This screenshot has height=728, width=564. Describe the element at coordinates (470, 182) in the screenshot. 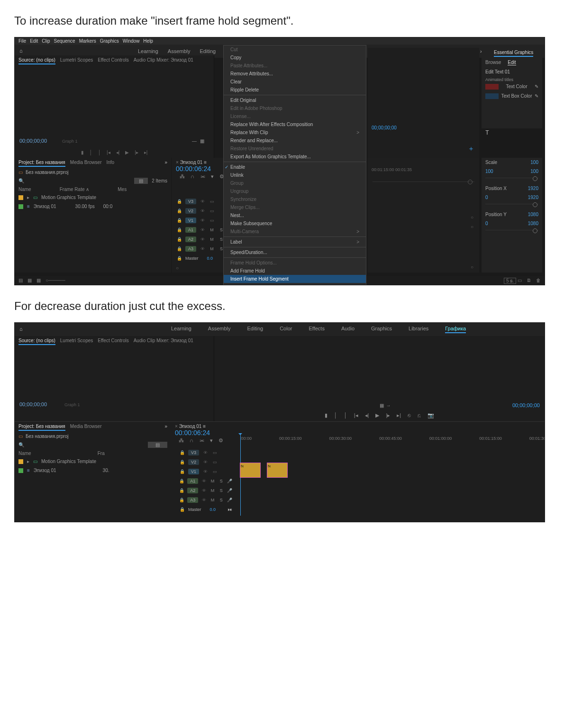

I see `knob-icon` at that location.